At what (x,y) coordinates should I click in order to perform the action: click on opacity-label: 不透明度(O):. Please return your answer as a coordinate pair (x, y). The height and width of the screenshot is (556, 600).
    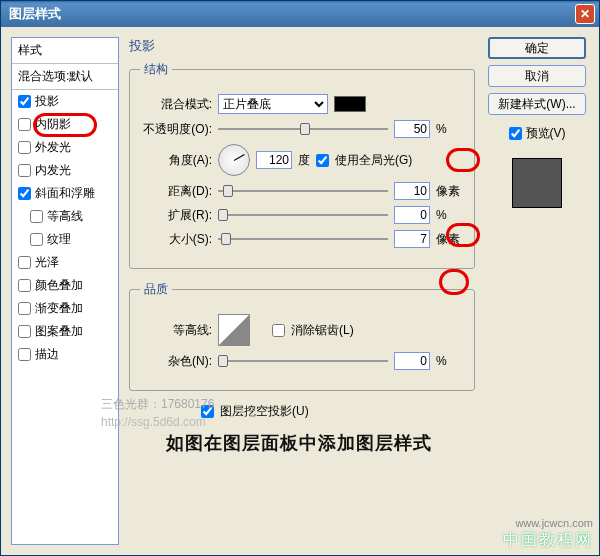
    Looking at the image, I should click on (176, 130).